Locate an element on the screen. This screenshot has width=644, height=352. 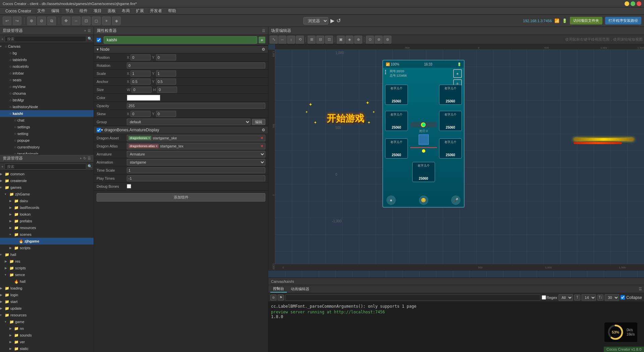
phone-smiley-btn: 😊 is located at coordinates (424, 200).